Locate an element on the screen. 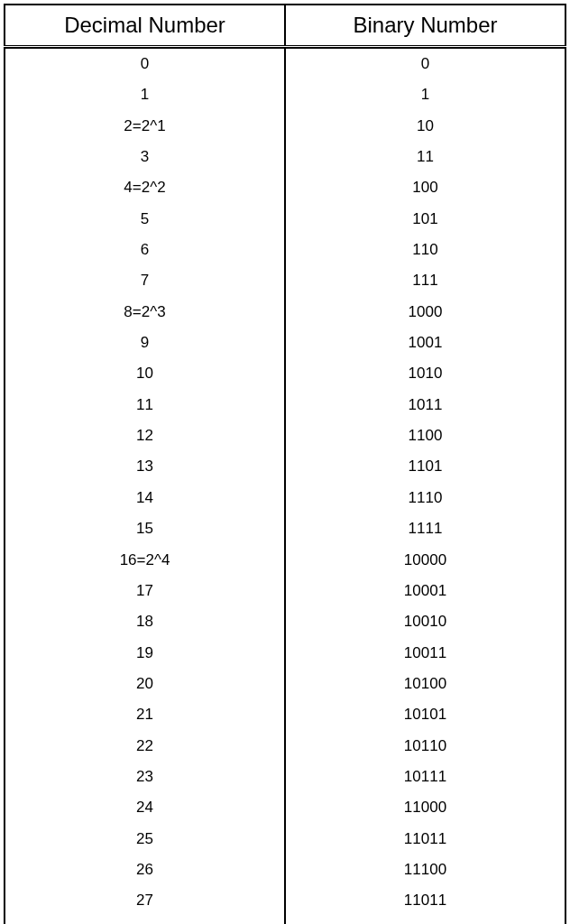 The height and width of the screenshot is (924, 570). table-row: 11 is located at coordinates (285, 95).